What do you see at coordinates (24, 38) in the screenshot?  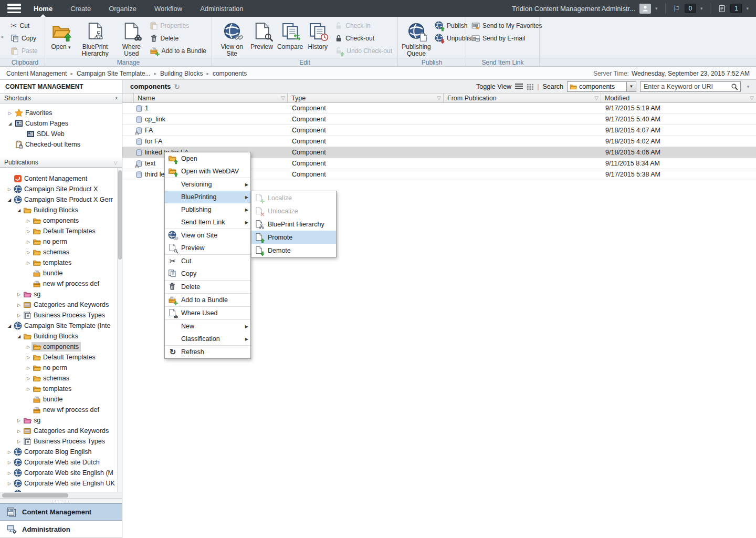 I see `copy-button: Copy` at bounding box center [24, 38].